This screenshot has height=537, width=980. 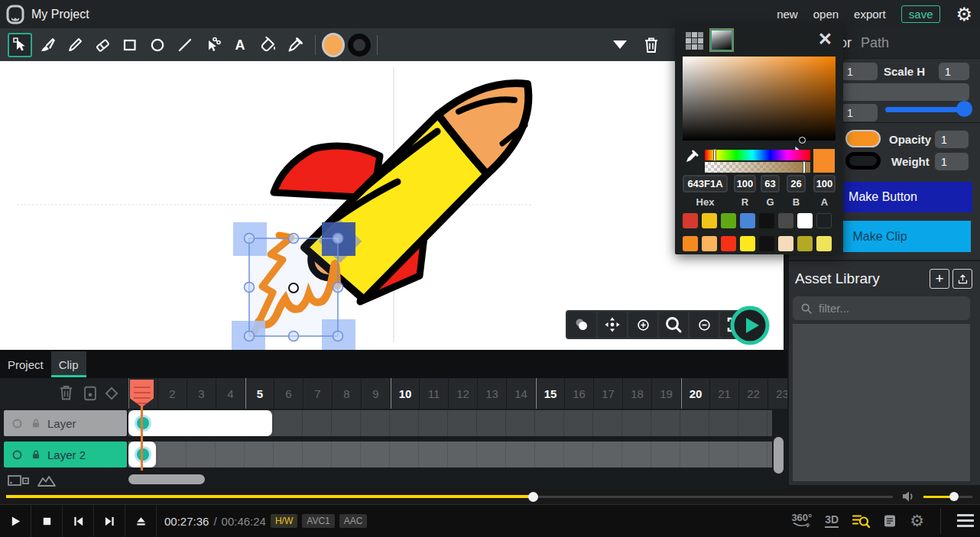 I want to click on frame-14-cell: 14, so click(x=521, y=393).